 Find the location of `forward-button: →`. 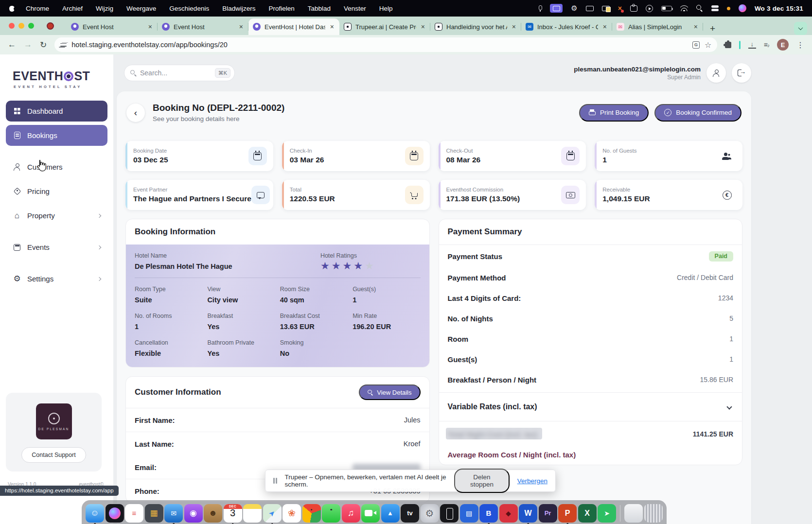

forward-button: → is located at coordinates (28, 45).